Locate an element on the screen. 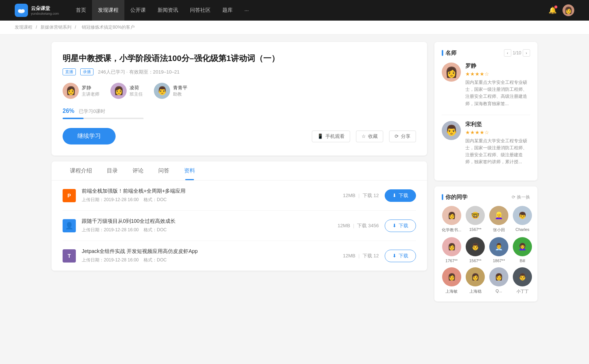 Image resolution: width=589 pixels, height=364 pixels. classmate-name-10: Q... is located at coordinates (499, 291).